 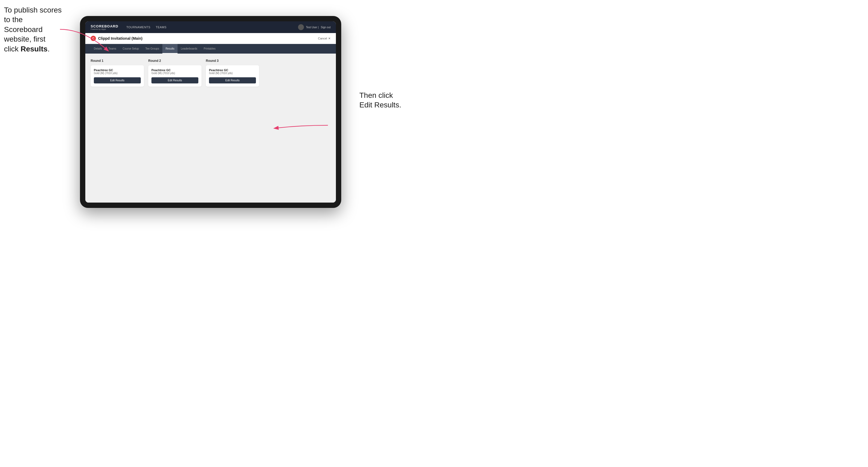 I want to click on tournament-header: C Clippd Invitational (Main) Cancel ✕, so click(x=211, y=38).